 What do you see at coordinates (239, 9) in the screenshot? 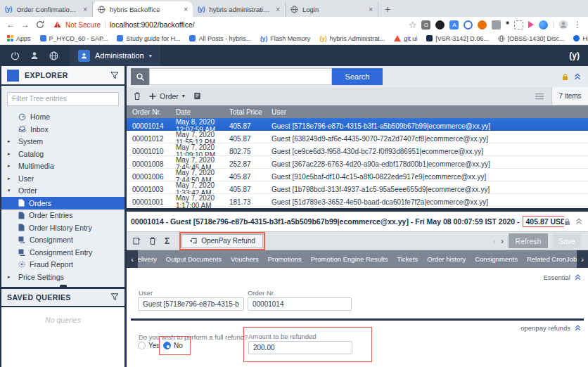
I see `browser-tab-hac: (y) hybris administration console ×` at bounding box center [239, 9].